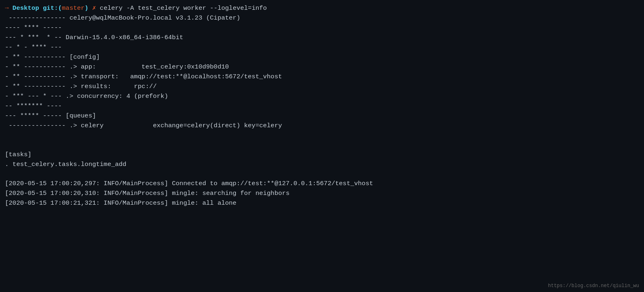  What do you see at coordinates (322, 126) in the screenshot?
I see `output-line-12: --------------- .> celery exchange=celer…` at bounding box center [322, 126].